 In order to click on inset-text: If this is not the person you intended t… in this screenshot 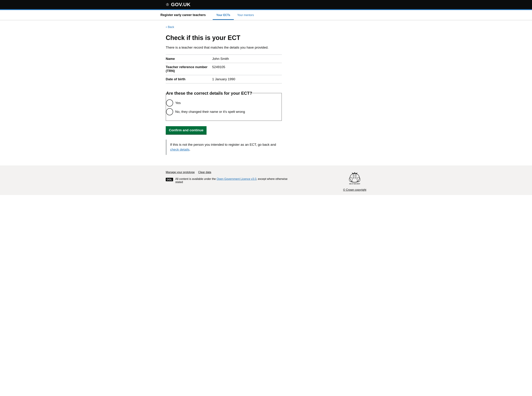, I will do `click(224, 147)`.